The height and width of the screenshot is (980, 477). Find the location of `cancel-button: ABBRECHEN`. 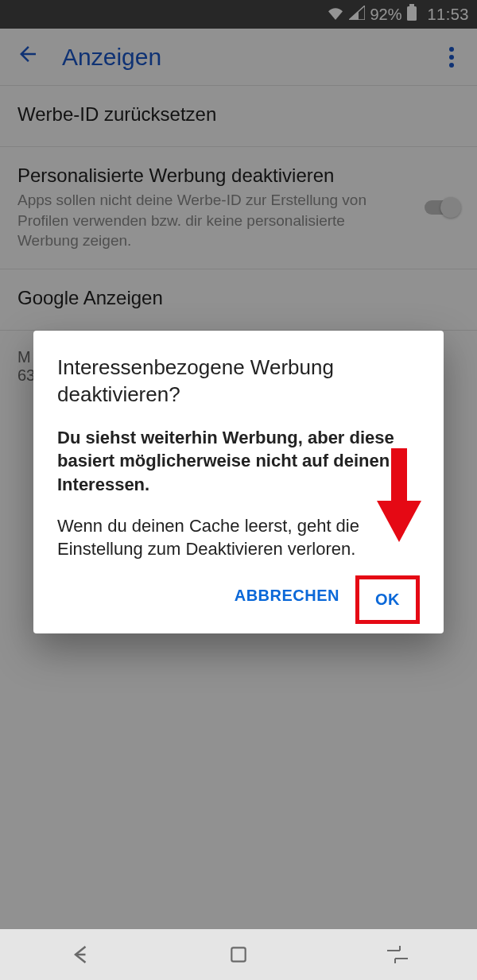

cancel-button: ABBRECHEN is located at coordinates (287, 599).